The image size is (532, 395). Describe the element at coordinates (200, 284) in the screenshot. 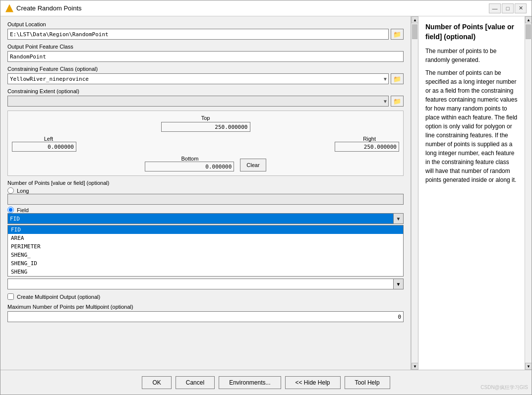

I see `second-dropdown-input` at that location.